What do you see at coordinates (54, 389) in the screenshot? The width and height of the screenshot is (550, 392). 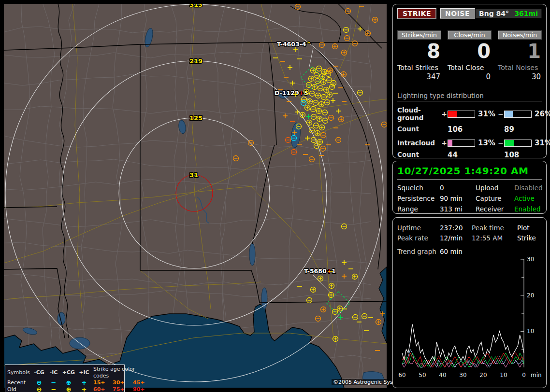 I see `legend-symbol: −` at bounding box center [54, 389].